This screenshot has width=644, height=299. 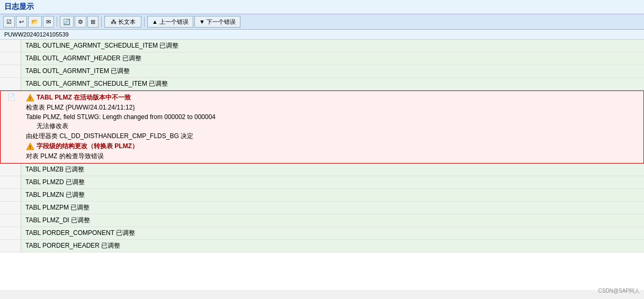 I want to click on error-line-text: Table PLMZ, field STLWG: Length changed …, so click(x=121, y=117).